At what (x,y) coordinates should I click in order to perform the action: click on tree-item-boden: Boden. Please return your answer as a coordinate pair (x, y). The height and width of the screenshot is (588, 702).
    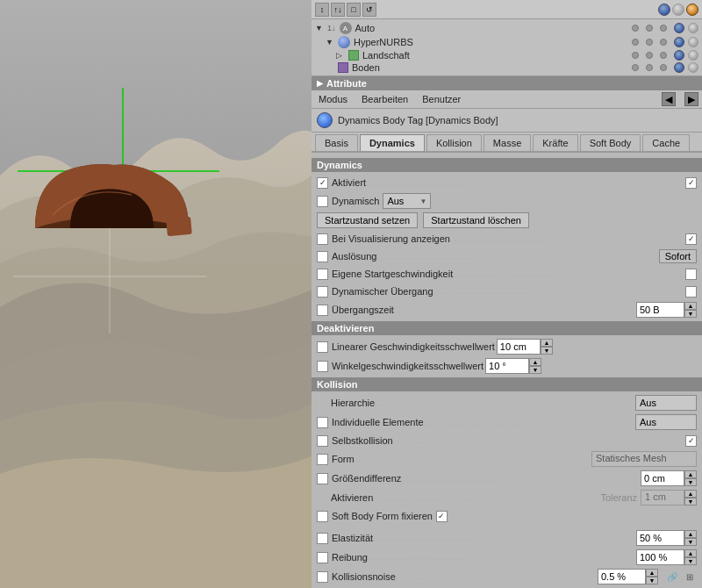
    Looking at the image, I should click on (507, 68).